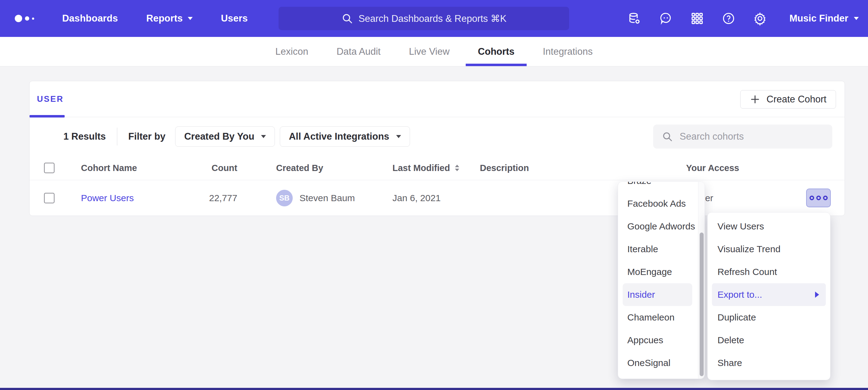 The width and height of the screenshot is (868, 390). Describe the element at coordinates (769, 317) in the screenshot. I see `menu-item-duplicate: Duplicate` at that location.